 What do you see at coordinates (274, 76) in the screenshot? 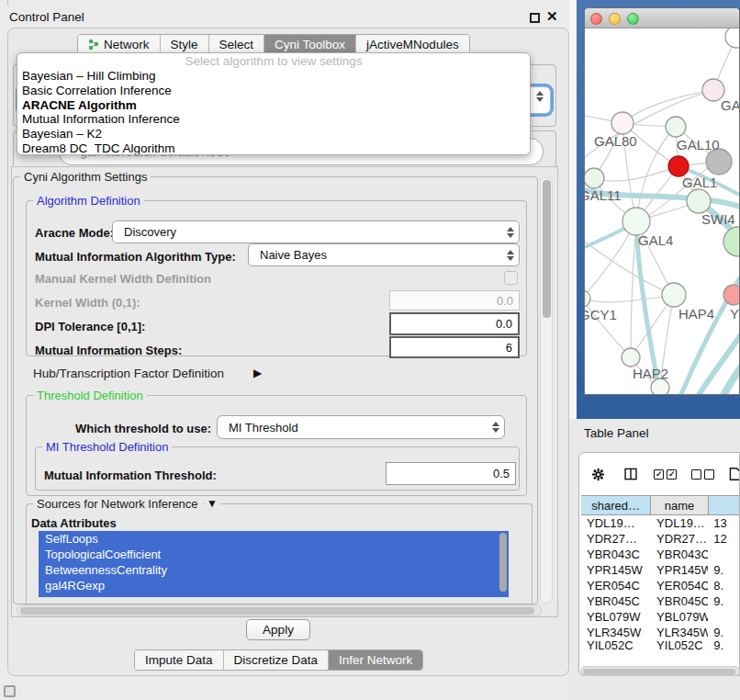
I see `menu-item-bayesian-hill-climbing: Bayesian – Hill Climbing` at bounding box center [274, 76].